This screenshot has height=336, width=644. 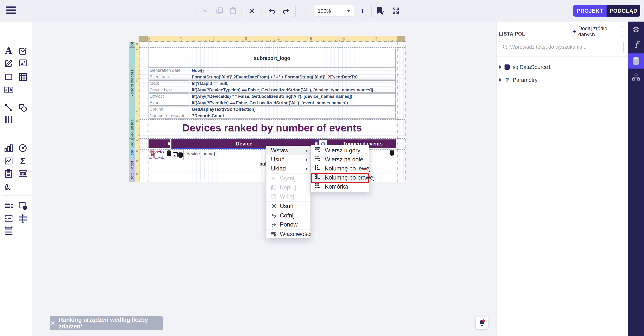 What do you see at coordinates (8, 63) in the screenshot?
I see `richtext-tool` at bounding box center [8, 63].